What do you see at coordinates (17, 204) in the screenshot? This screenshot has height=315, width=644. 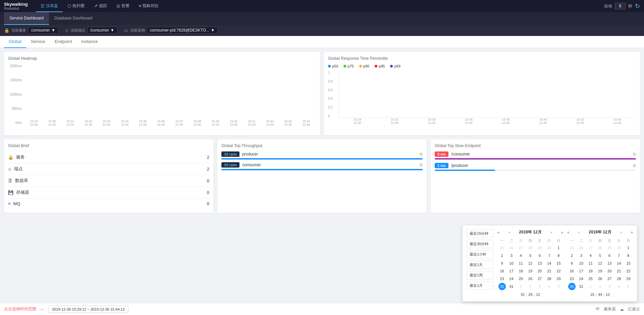 I see `mq-name: MQ` at bounding box center [17, 204].